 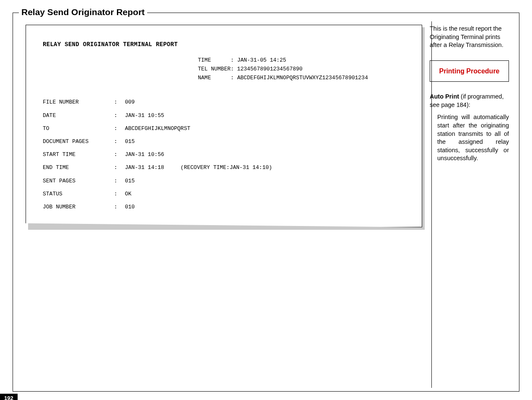 What do you see at coordinates (78, 102) in the screenshot?
I see `row-label: FILE NUMBER` at bounding box center [78, 102].